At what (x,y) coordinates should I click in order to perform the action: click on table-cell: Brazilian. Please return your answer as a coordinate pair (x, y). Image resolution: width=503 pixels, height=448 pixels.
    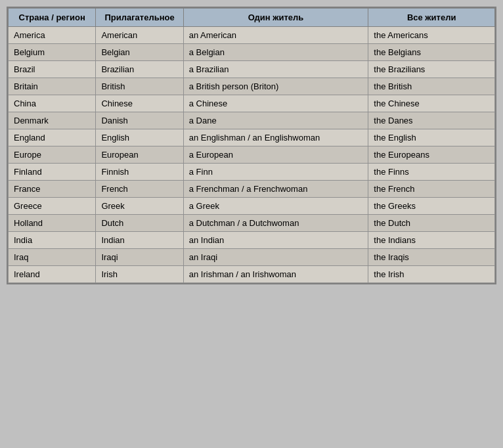
    Looking at the image, I should click on (139, 70).